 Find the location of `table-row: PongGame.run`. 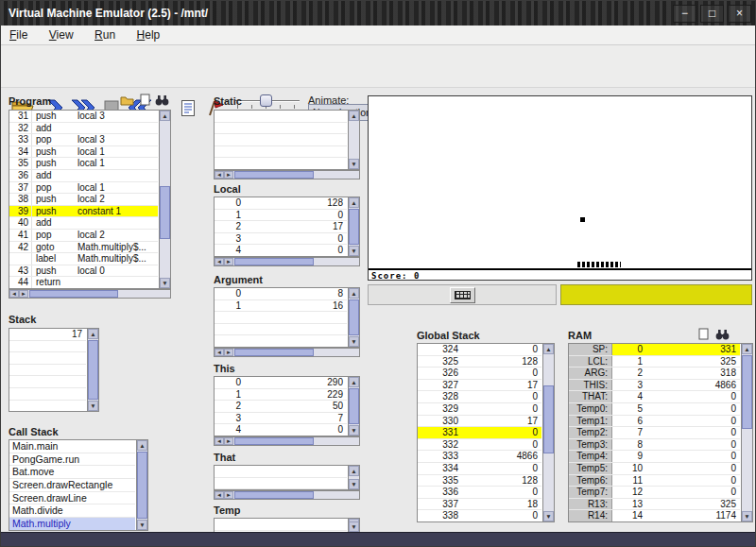

table-row: PongGame.run is located at coordinates (72, 460).